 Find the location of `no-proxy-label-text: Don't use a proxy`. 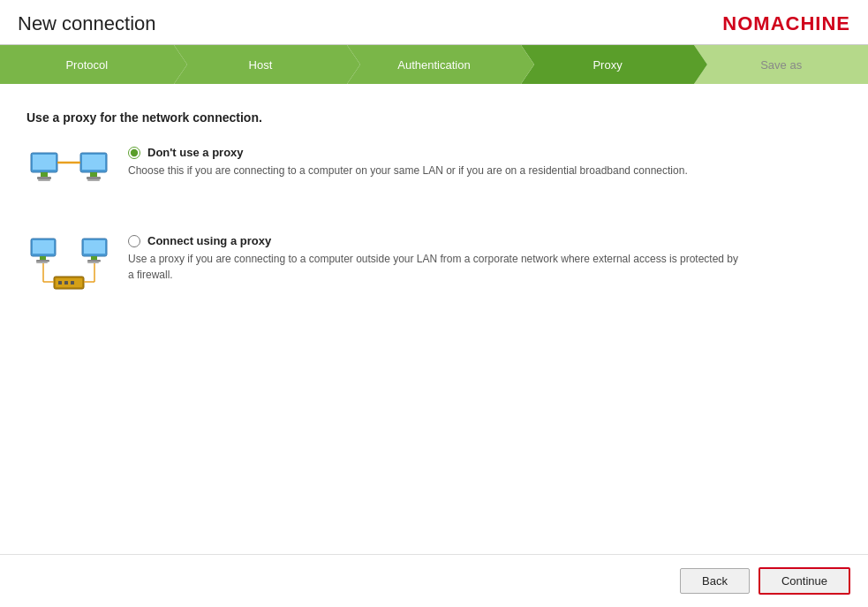

no-proxy-label-text: Don't use a proxy is located at coordinates (196, 152).